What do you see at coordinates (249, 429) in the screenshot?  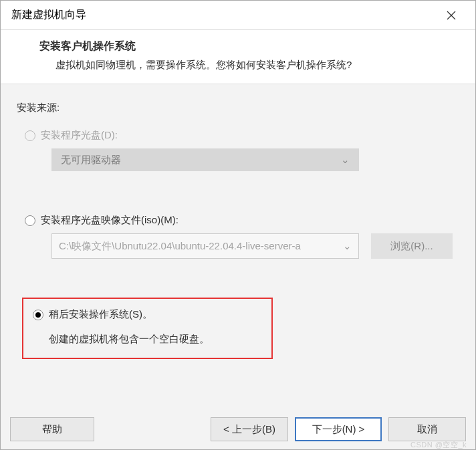 I see `back-button: < 上一步(B)` at bounding box center [249, 429].